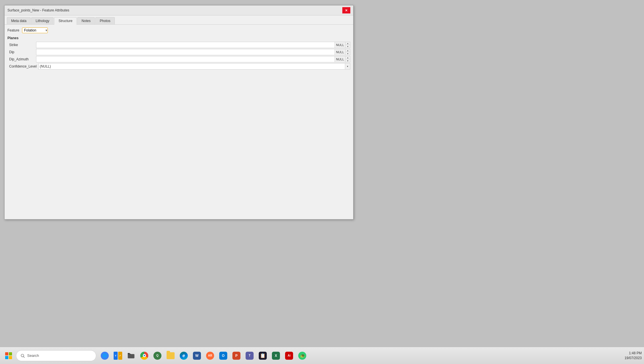 The width and height of the screenshot is (644, 364). I want to click on folder-icon, so click(171, 356).